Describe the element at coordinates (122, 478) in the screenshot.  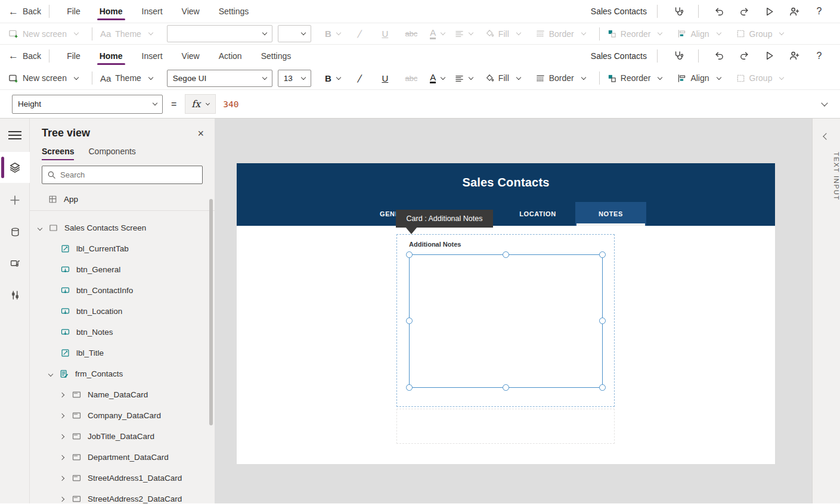
I see `tree-item-datacard: StreetAddress1_DataCard` at that location.